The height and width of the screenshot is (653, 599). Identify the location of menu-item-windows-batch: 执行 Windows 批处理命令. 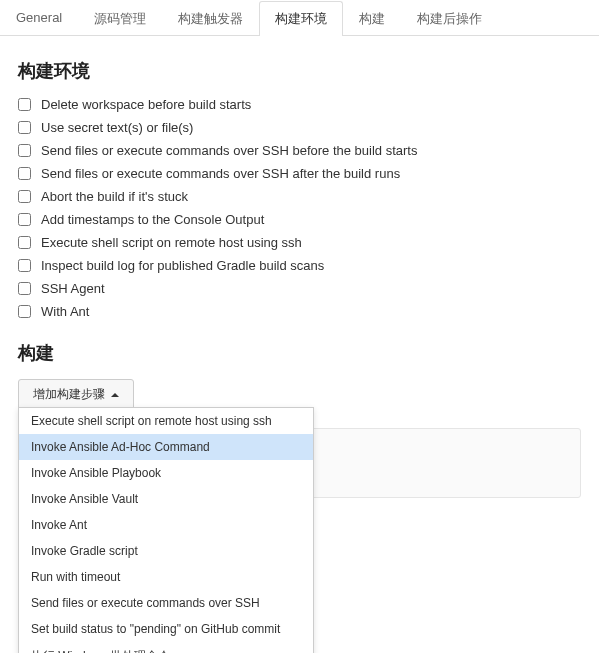
(166, 648).